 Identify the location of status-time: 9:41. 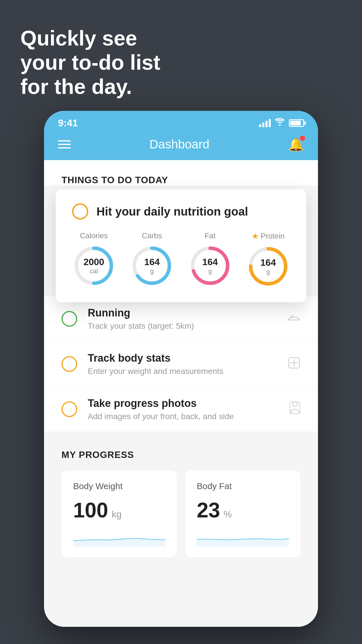
(68, 123).